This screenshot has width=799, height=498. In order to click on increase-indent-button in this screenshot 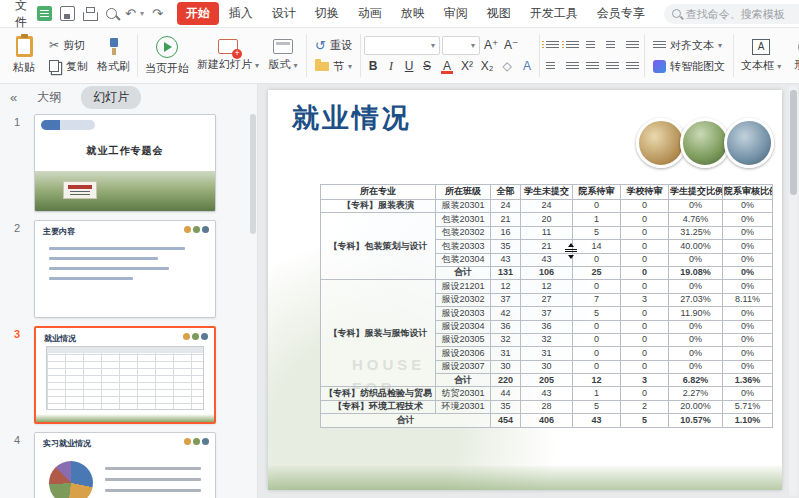, I will do `click(612, 46)`.